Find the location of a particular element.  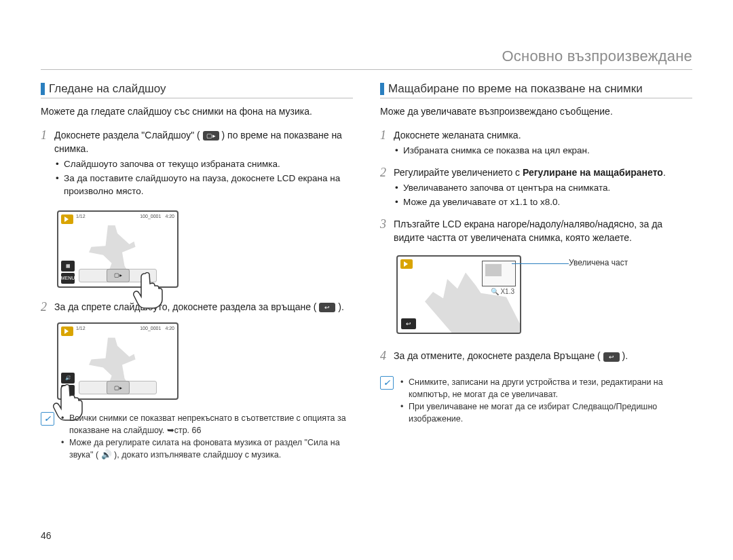

right-step2: Регулирайте увеличението с Регулиране на… is located at coordinates (543, 189).